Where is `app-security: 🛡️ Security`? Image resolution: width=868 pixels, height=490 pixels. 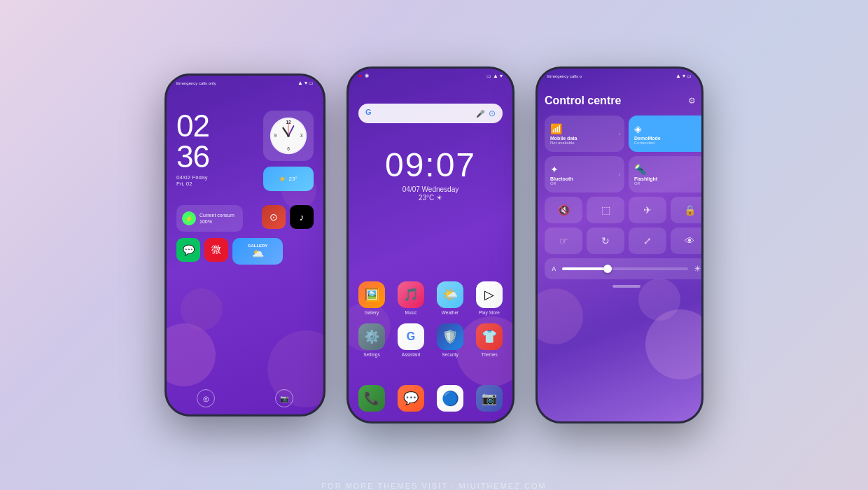
app-security: 🛡️ Security is located at coordinates (450, 340).